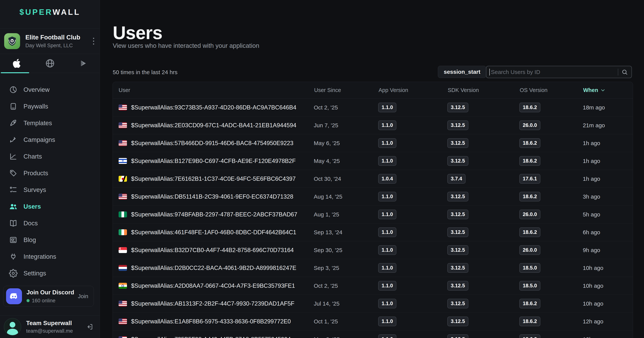  What do you see at coordinates (83, 63) in the screenshot?
I see `tab-android` at bounding box center [83, 63].